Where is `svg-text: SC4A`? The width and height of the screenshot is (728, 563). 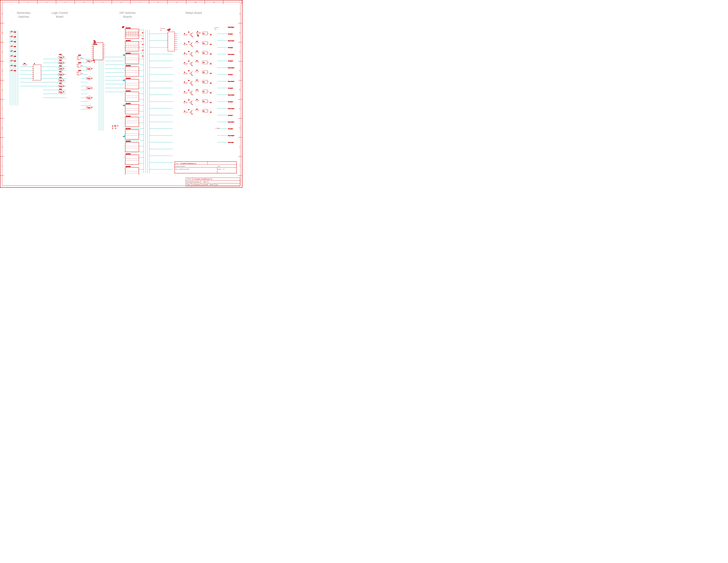
svg-text: SC4A is located at coordinates (60, 66).